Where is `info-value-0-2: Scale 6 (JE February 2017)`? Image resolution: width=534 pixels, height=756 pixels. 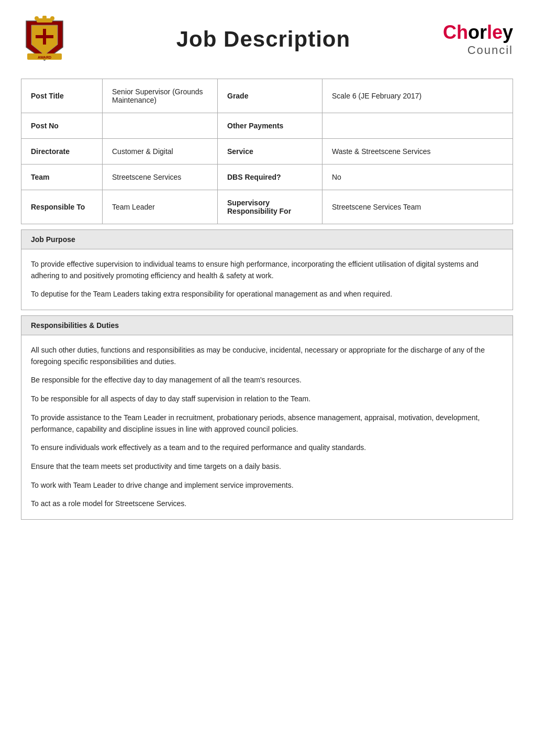
info-value-0-2: Scale 6 (JE February 2017) is located at coordinates (418, 96).